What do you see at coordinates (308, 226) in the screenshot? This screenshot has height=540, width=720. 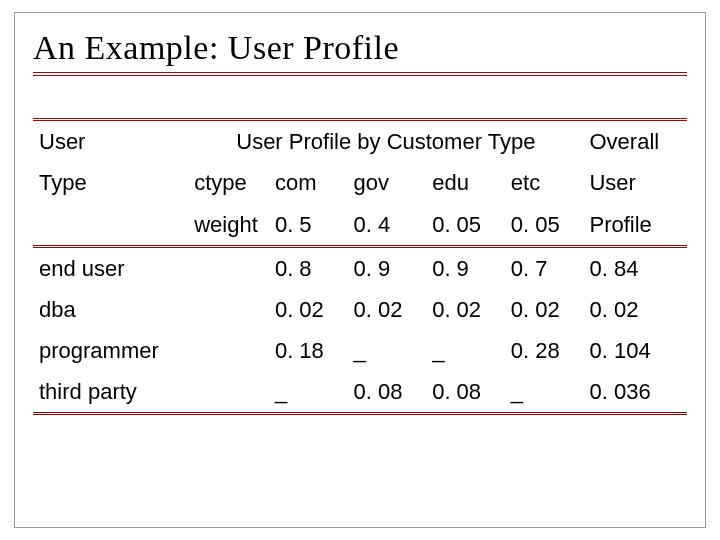 I see `weight-com: 0. 5` at bounding box center [308, 226].